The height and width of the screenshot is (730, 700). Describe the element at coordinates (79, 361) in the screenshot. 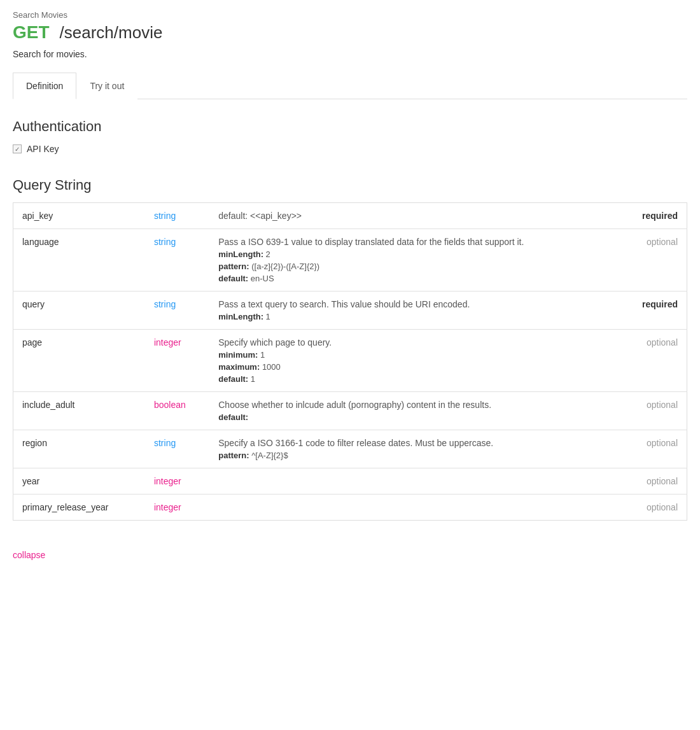

I see `param-name: page` at that location.